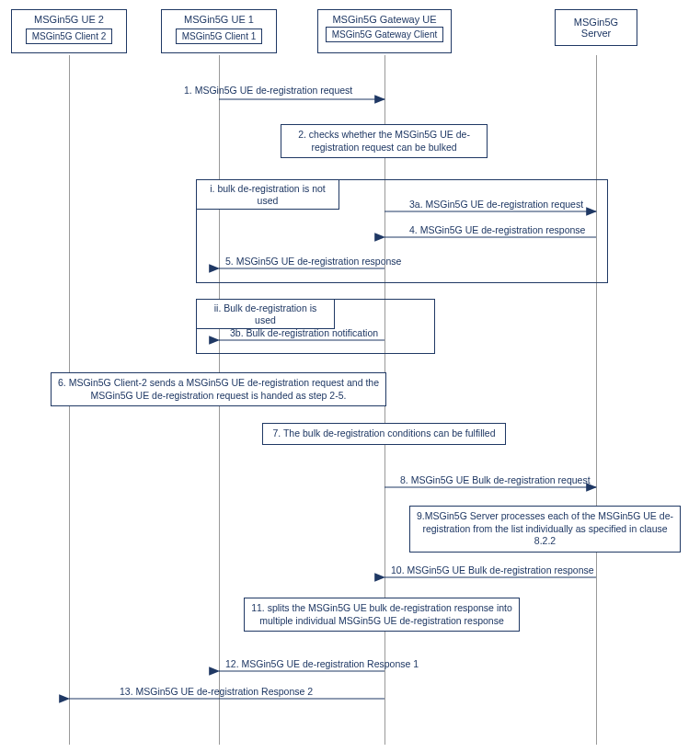 The height and width of the screenshot is (752, 700). I want to click on actor-ue1-title: MSGin5G UE 1, so click(219, 21).